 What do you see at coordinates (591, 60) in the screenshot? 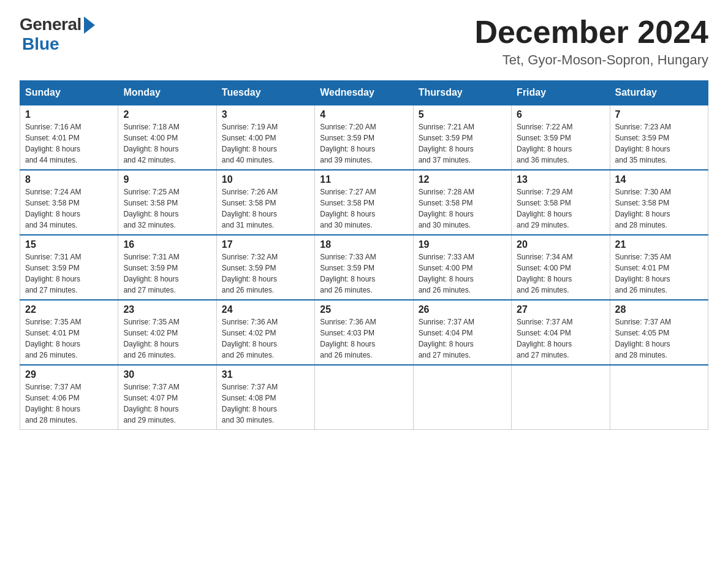
I see `location-title: Tet, Gyor-Moson-Sopron, Hungary` at bounding box center [591, 60].